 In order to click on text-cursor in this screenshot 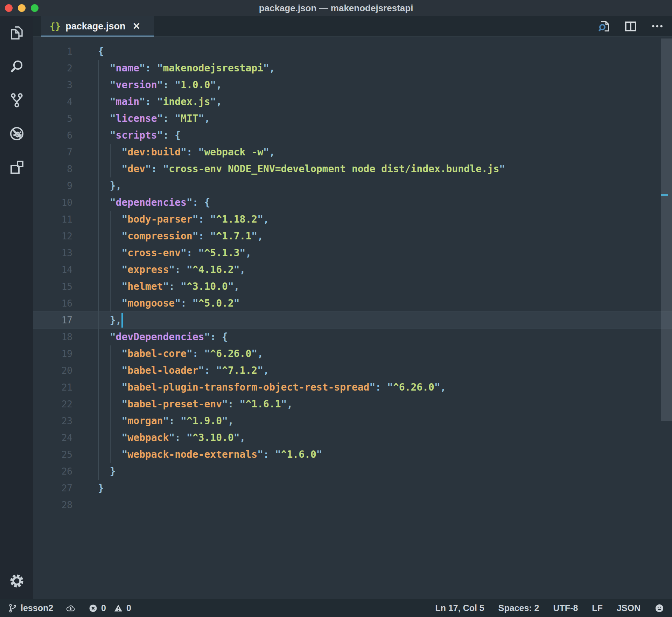, I will do `click(122, 320)`.